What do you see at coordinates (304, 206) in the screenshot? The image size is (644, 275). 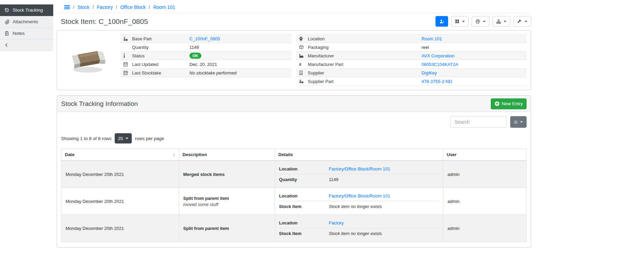 I see `detail-label: Stock Item` at bounding box center [304, 206].